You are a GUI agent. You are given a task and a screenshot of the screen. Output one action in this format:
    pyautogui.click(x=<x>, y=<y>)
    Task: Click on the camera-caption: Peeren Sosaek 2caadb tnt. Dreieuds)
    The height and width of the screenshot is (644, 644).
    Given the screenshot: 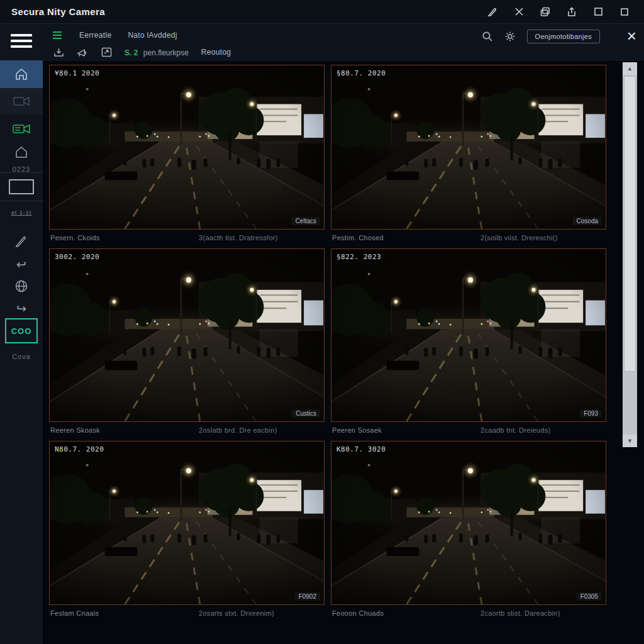 What is the action you would take?
    pyautogui.click(x=469, y=431)
    